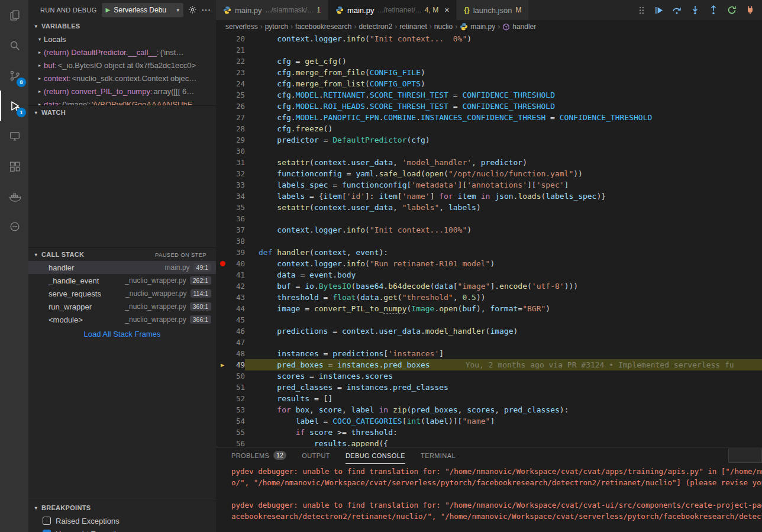 This screenshot has width=762, height=532. I want to click on breadcrumb-item: facebookresearch, so click(323, 27).